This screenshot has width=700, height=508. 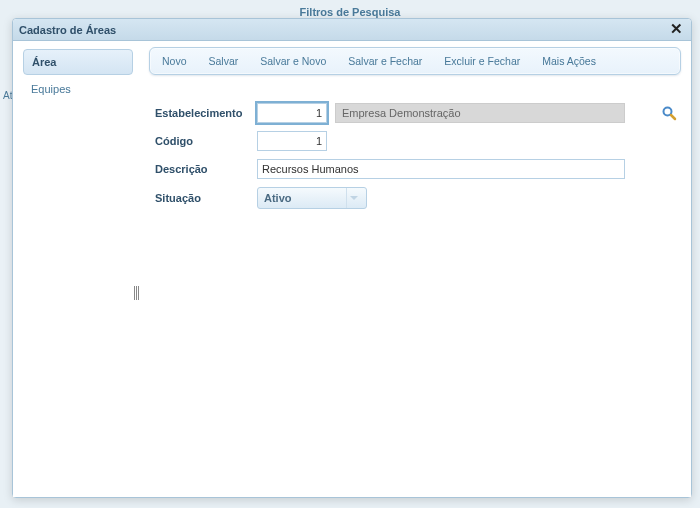 I want to click on input-descricao, so click(x=441, y=169).